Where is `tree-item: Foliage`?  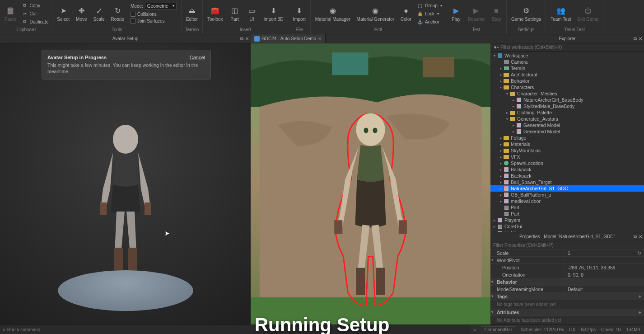 tree-item: Foliage is located at coordinates (567, 138).